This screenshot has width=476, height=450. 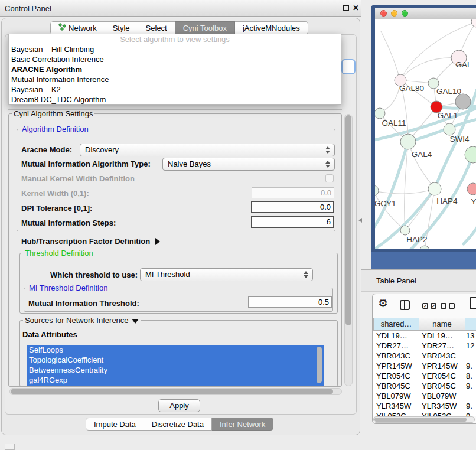 What do you see at coordinates (424, 419) in the screenshot?
I see `table-horizontal-scrollbar` at bounding box center [424, 419].